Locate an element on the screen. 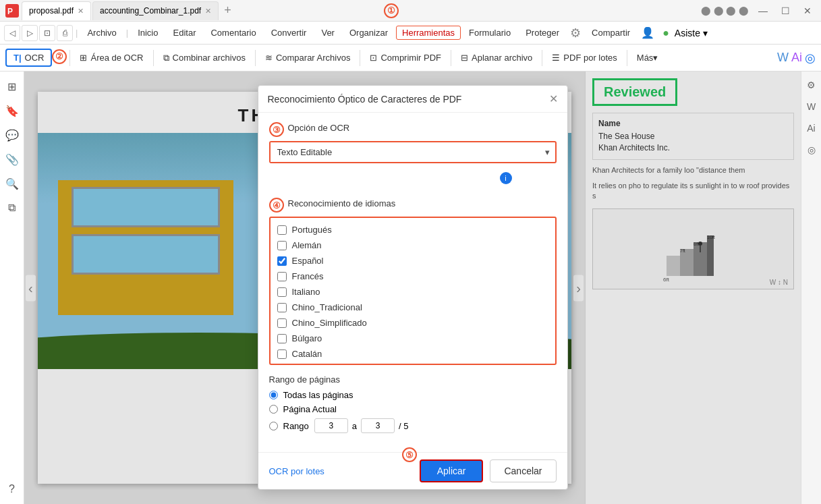  ai-assist: Asiste ▾ is located at coordinates (691, 33).